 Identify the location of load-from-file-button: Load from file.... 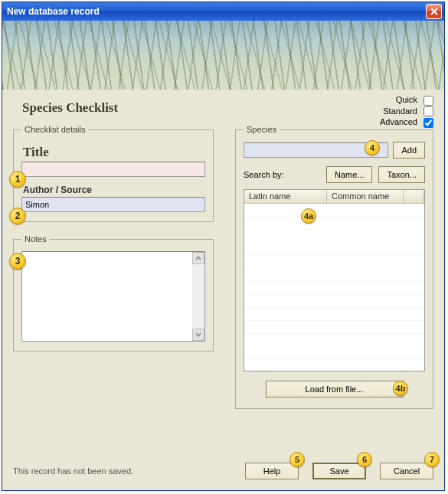
(335, 389).